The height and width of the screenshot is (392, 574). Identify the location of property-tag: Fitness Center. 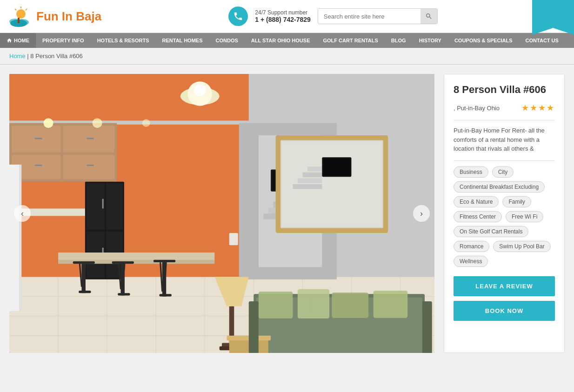
(478, 217).